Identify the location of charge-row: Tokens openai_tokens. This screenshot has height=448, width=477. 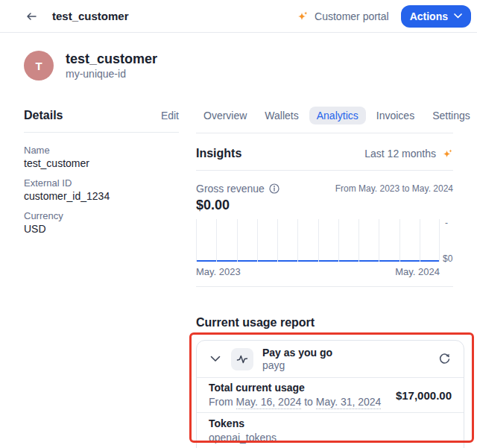
(330, 431).